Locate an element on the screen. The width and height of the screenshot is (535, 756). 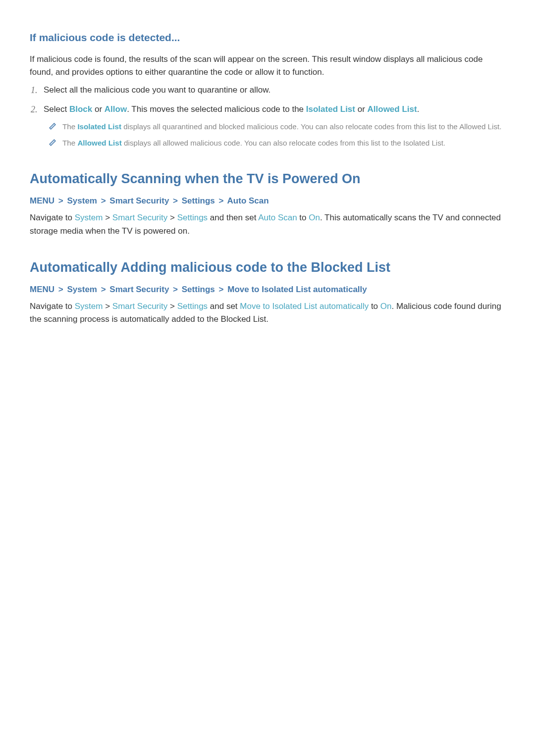
allow-term: Allow is located at coordinates (116, 109).